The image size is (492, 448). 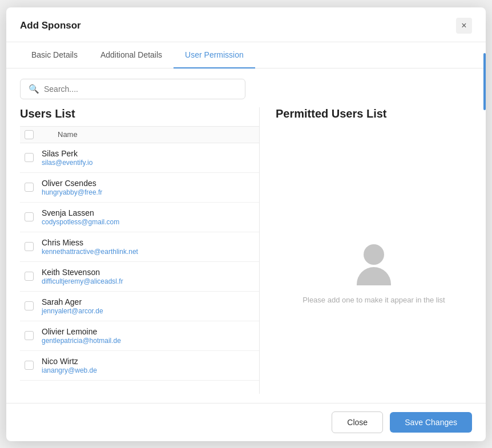 What do you see at coordinates (139, 188) in the screenshot?
I see `table-row: Oliver Csendes hungryabby@free.fr` at bounding box center [139, 188].